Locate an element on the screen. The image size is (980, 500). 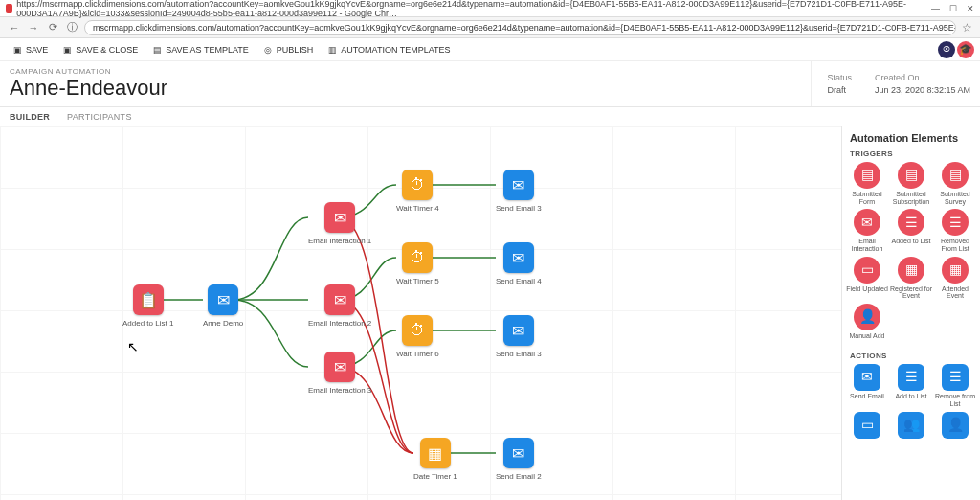
actions-heading: ACTIONS is located at coordinates (913, 356).